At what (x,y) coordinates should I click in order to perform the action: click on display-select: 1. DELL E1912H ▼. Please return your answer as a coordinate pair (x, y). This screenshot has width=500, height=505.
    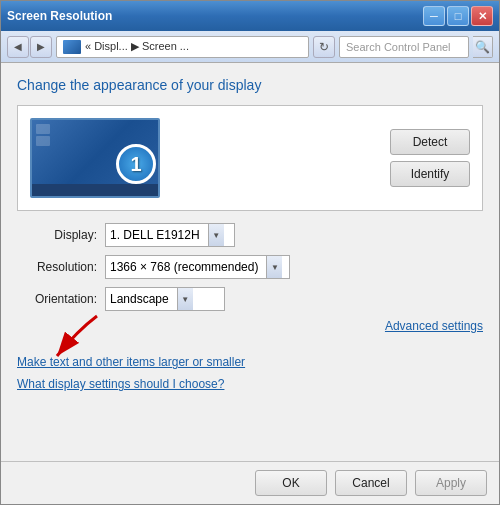
    Looking at the image, I should click on (170, 235).